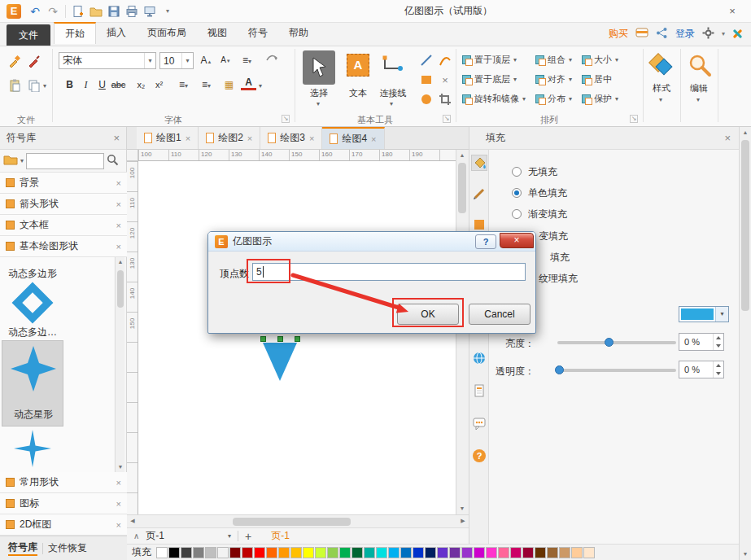 The image size is (751, 560). Describe the element at coordinates (96, 11) in the screenshot. I see `open-button` at that location.